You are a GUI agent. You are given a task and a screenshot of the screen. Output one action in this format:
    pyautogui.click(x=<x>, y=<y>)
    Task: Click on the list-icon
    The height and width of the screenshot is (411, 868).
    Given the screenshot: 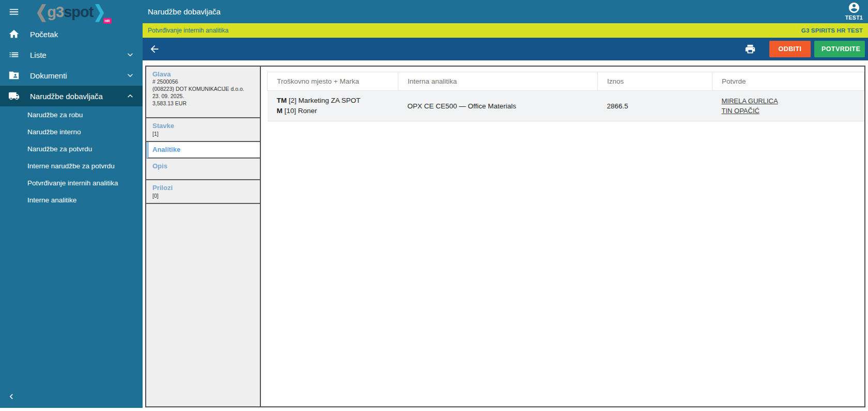 What is the action you would take?
    pyautogui.click(x=14, y=55)
    